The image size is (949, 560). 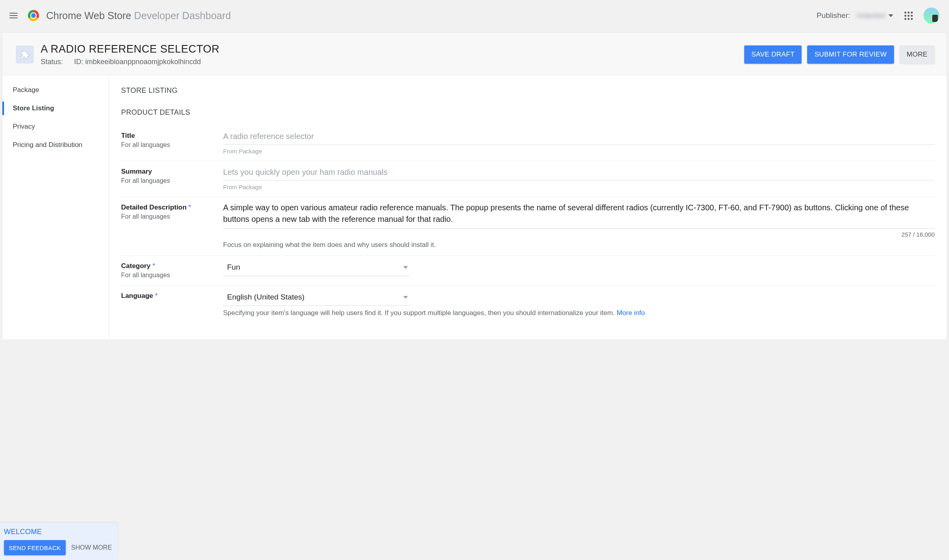 I want to click on account-avatar, so click(x=931, y=16).